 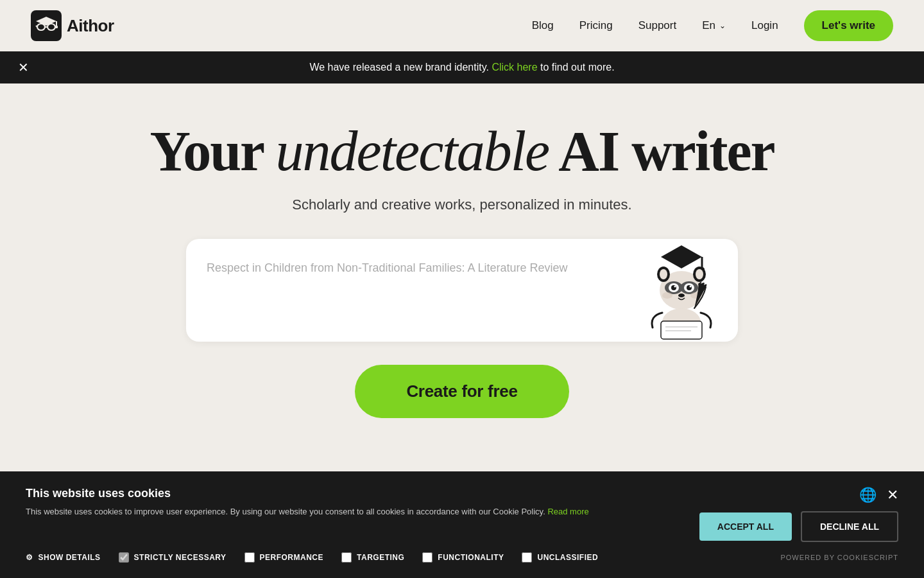 I want to click on logo: Aithor, so click(x=73, y=26).